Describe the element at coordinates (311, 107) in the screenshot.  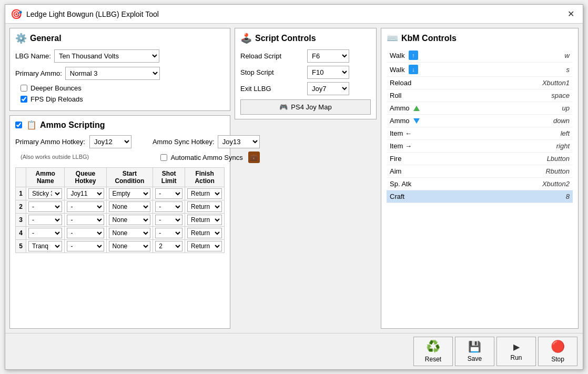
I see `ps4-btn-label: PS4 Joy Map` at that location.